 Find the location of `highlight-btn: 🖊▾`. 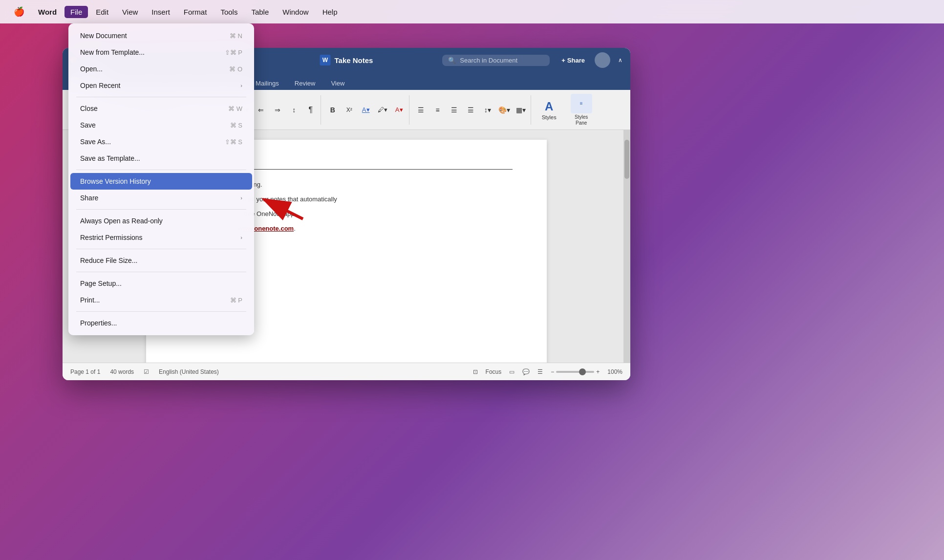

highlight-btn: 🖊▾ is located at coordinates (383, 110).